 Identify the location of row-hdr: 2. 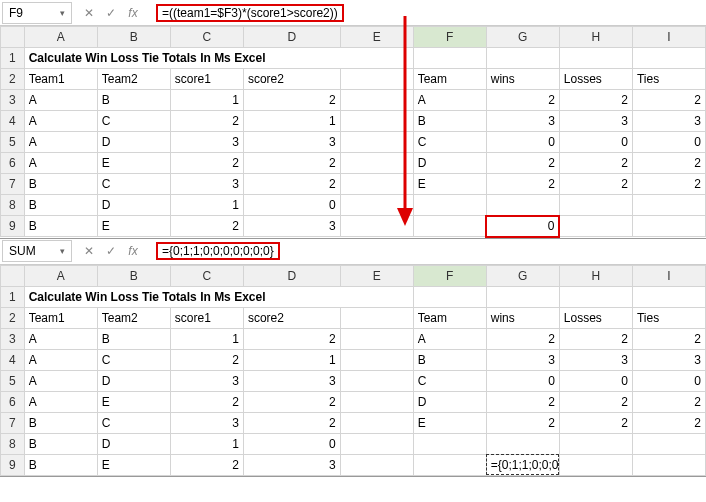
(13, 318).